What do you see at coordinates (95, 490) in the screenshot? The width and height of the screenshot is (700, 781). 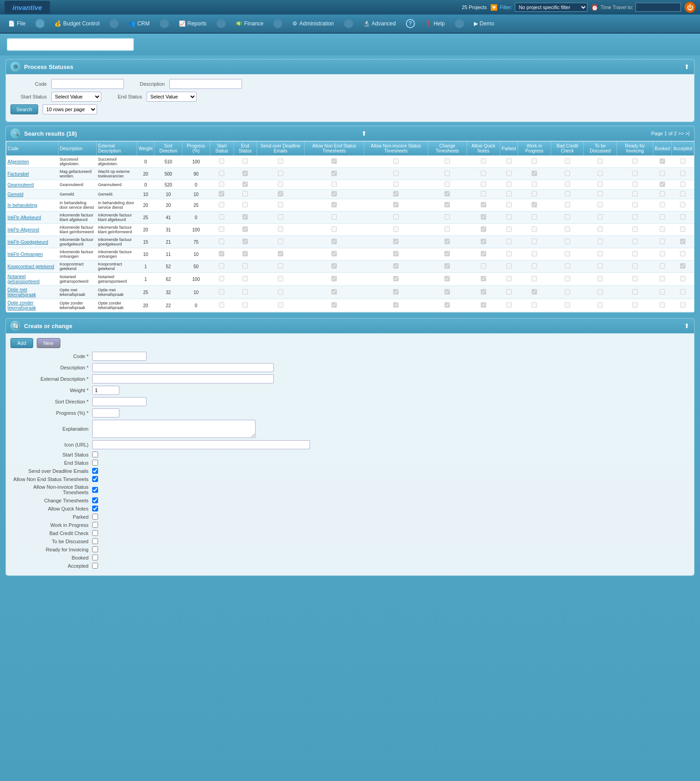 I see `field-non-inv-cb` at bounding box center [95, 490].